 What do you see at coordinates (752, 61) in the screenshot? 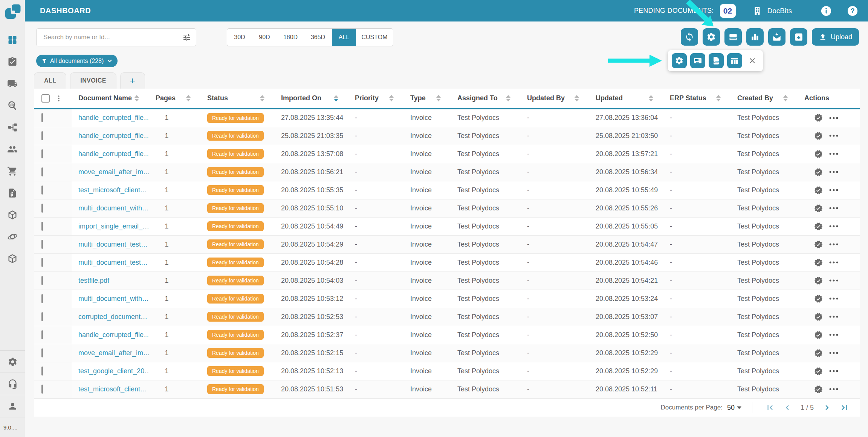
I see `close-icon` at bounding box center [752, 61].